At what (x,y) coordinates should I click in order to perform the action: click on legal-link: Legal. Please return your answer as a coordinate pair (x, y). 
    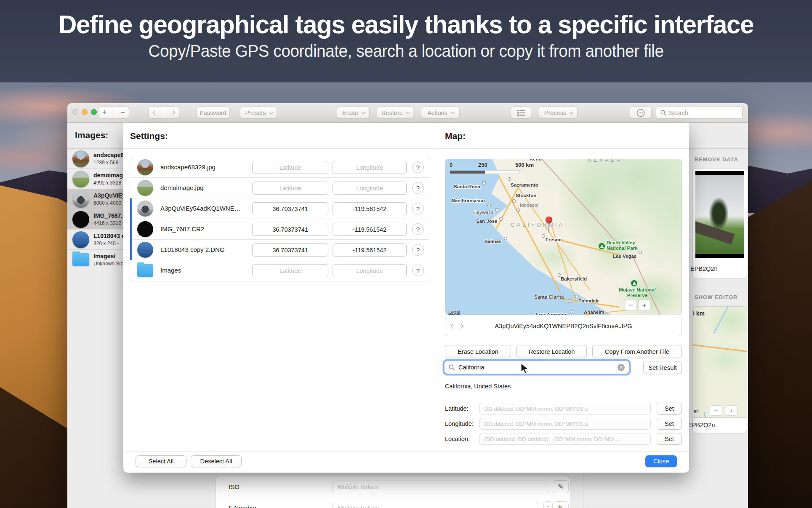
    Looking at the image, I should click on (454, 312).